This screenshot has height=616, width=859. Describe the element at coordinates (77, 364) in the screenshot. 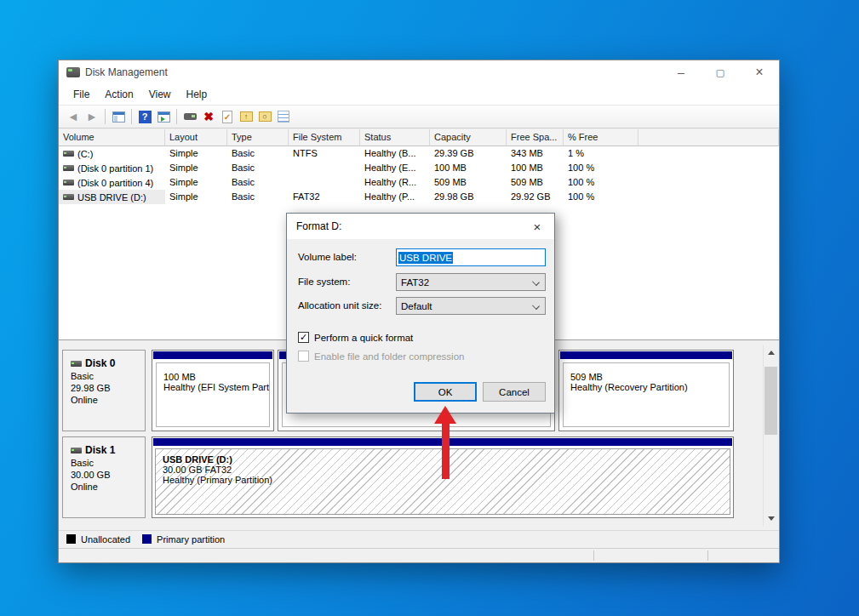

I see `disk-icon` at that location.